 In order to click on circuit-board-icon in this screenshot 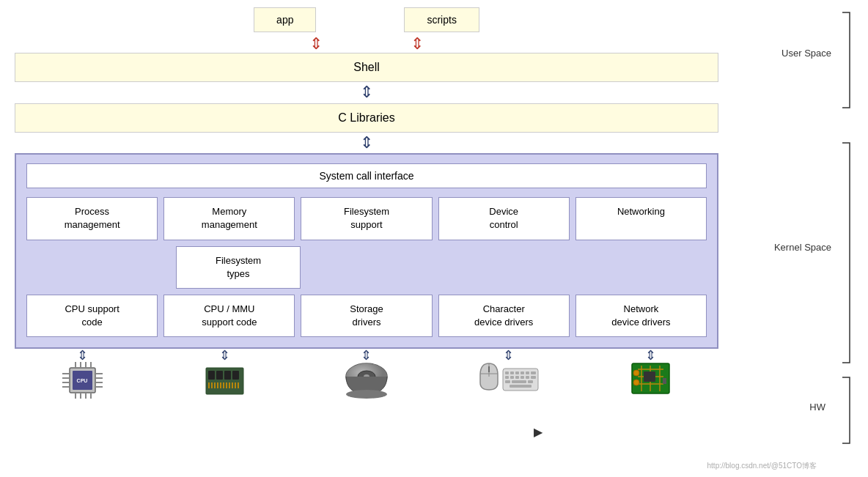, I will do `click(651, 378)`.